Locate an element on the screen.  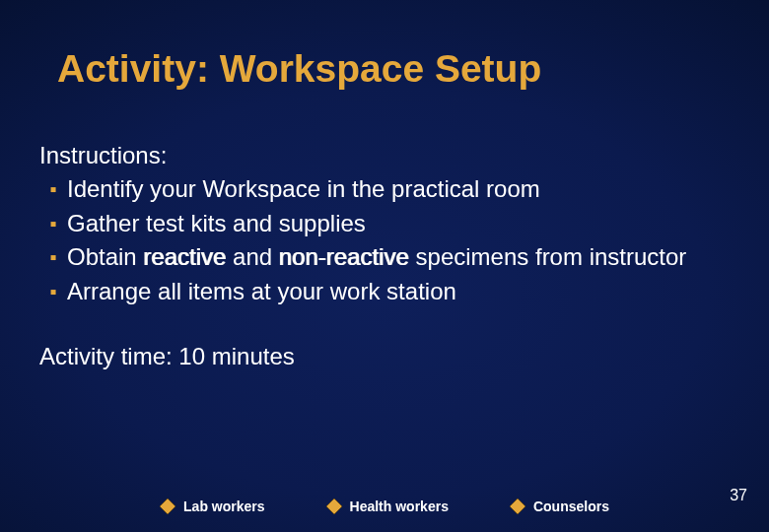
bullet-prefix: Obtain is located at coordinates (105, 256).